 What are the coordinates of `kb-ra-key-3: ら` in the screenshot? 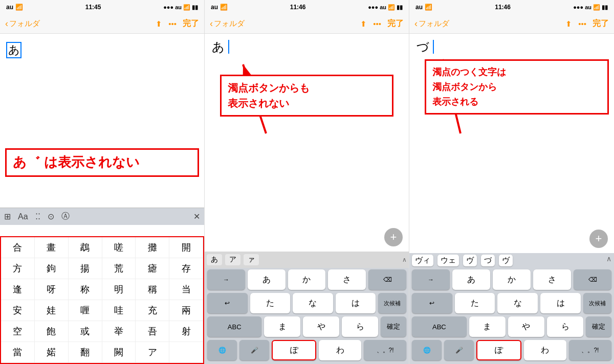 It's located at (565, 327).